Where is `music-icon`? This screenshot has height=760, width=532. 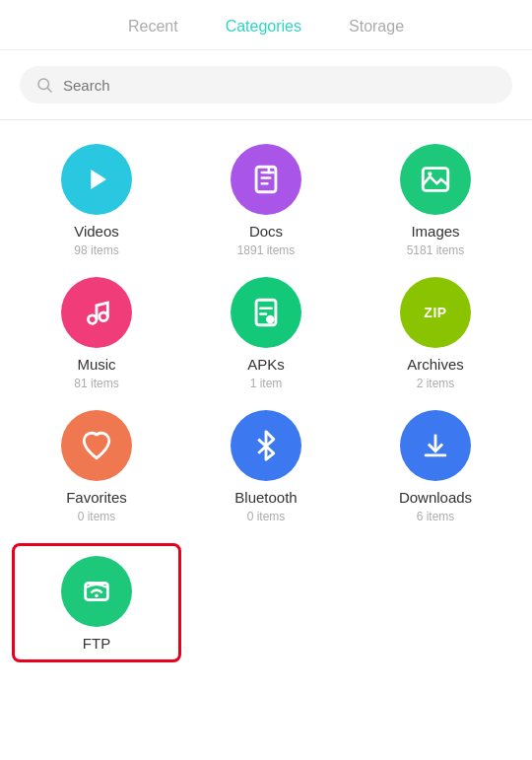
music-icon is located at coordinates (97, 312).